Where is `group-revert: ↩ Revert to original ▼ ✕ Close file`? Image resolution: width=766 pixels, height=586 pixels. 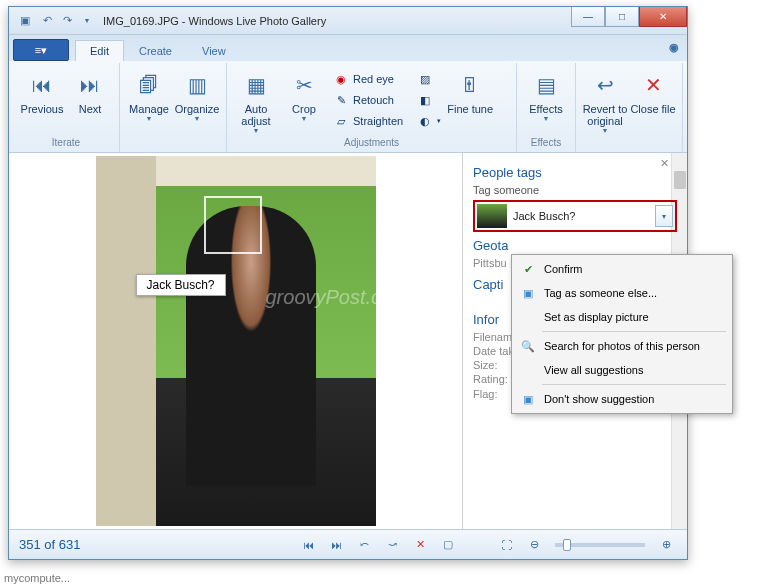
group-revert: ↩ Revert to original ▼ ✕ Close file is located at coordinates (630, 108).